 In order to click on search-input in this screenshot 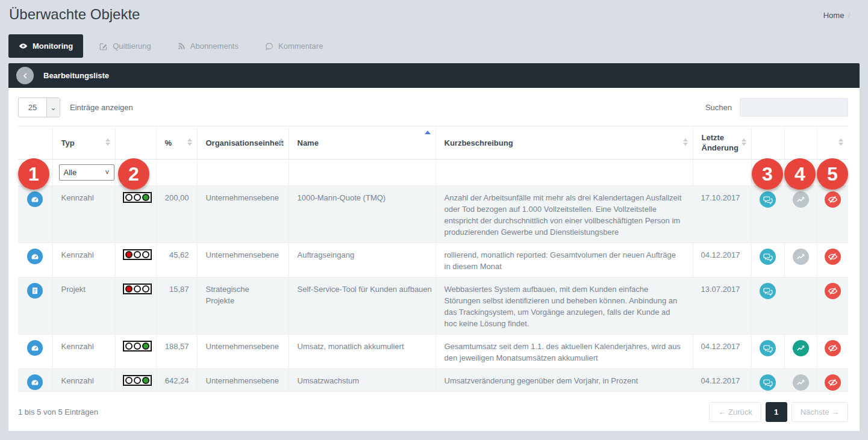, I will do `click(794, 107)`.